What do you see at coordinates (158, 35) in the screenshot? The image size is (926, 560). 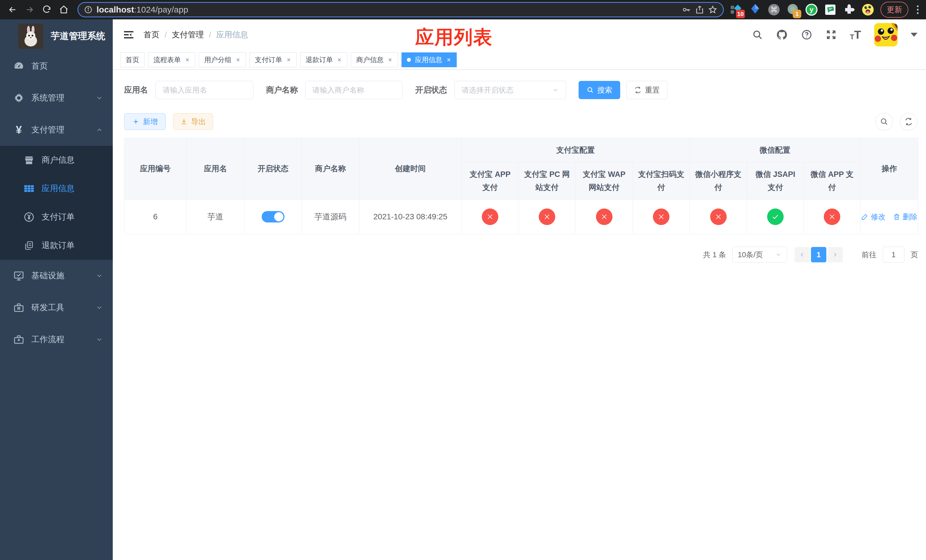 I see `breadcrumb-home: 首页` at bounding box center [158, 35].